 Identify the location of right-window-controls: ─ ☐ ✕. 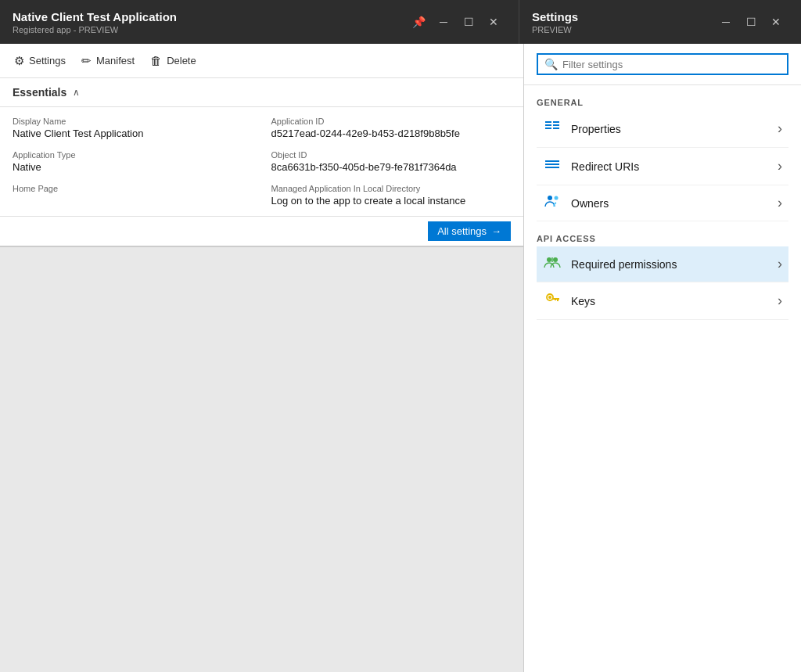
(751, 22).